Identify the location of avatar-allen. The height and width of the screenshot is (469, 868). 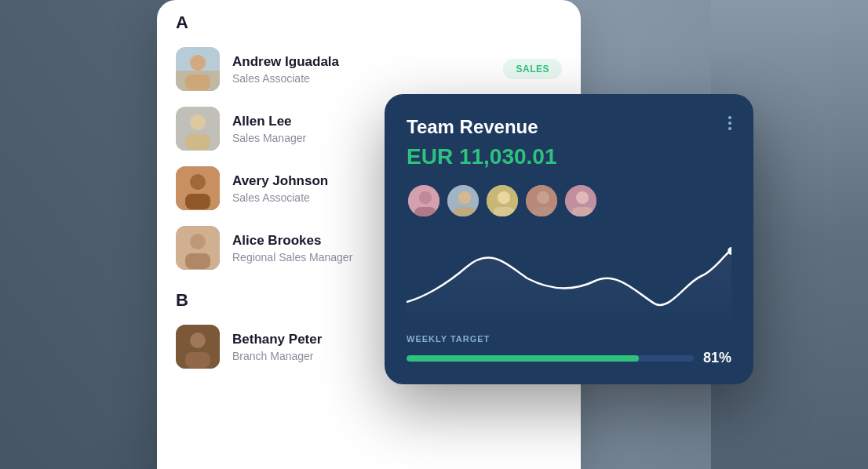
(198, 129).